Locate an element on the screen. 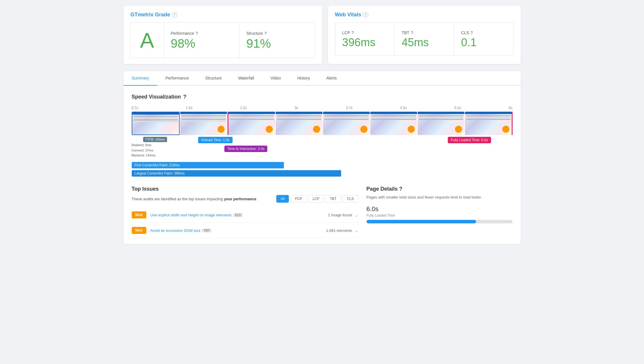  page-details-help-icon: ? is located at coordinates (401, 189).